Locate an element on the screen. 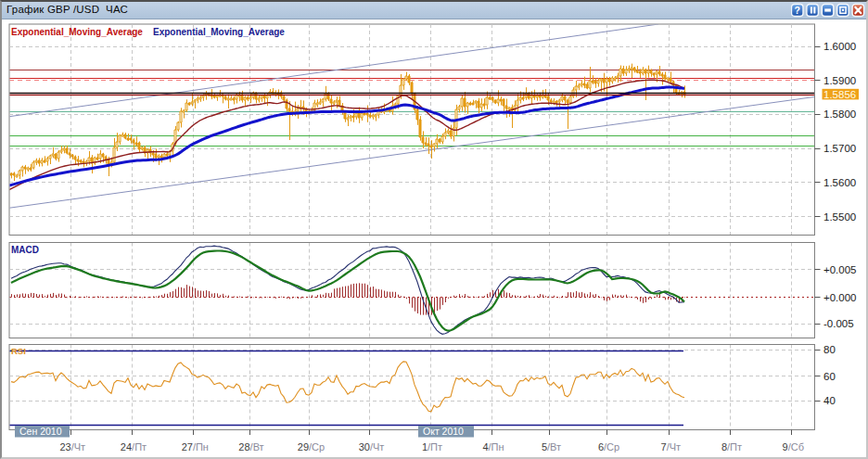  svg-text: 4/Пн is located at coordinates (493, 447).